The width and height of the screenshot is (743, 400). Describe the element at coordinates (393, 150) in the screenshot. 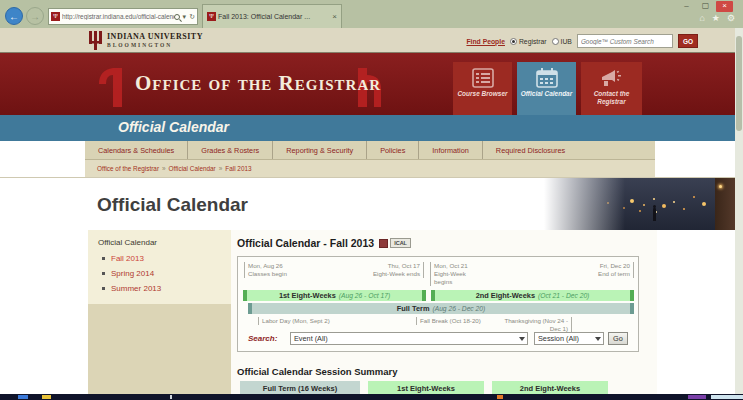

I see `nav-policies: Policies` at that location.